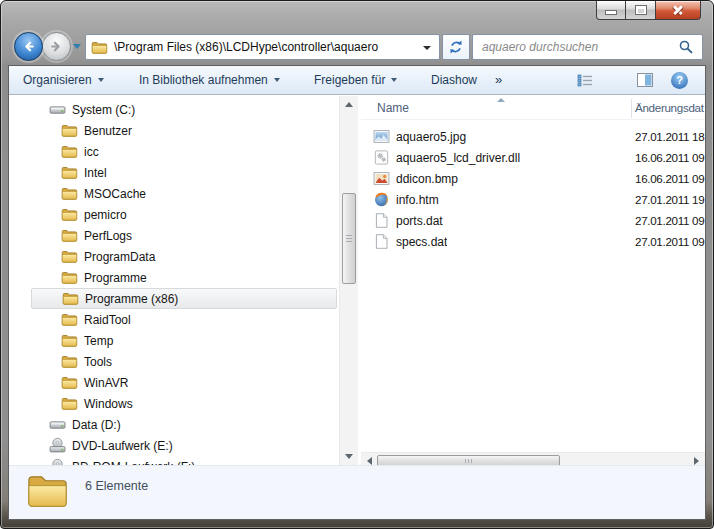 This screenshot has height=529, width=714. I want to click on file-row-ports-dat: ports.dat 27.01.2011 09:, so click(533, 220).